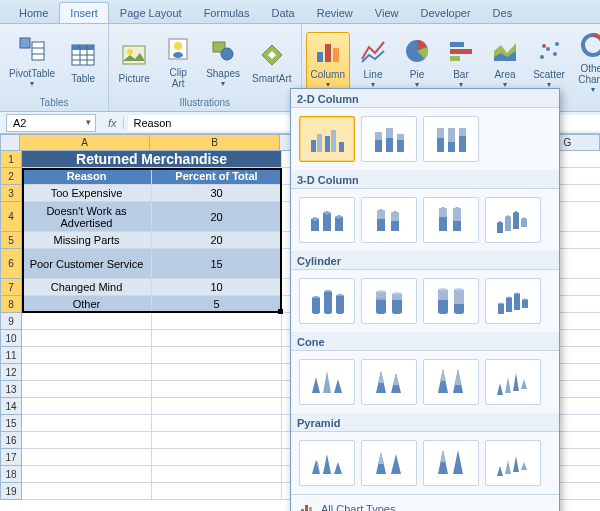 Image resolution: width=600 pixels, height=511 pixels. What do you see at coordinates (389, 463) in the screenshot?
I see `chart-stacked-pyramid` at bounding box center [389, 463].